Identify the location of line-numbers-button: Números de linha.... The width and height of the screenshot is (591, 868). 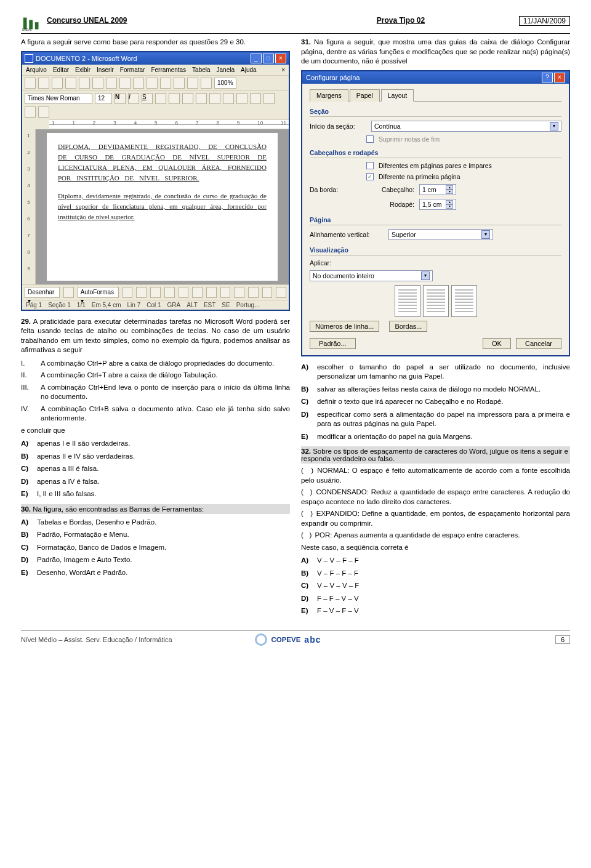
(345, 326).